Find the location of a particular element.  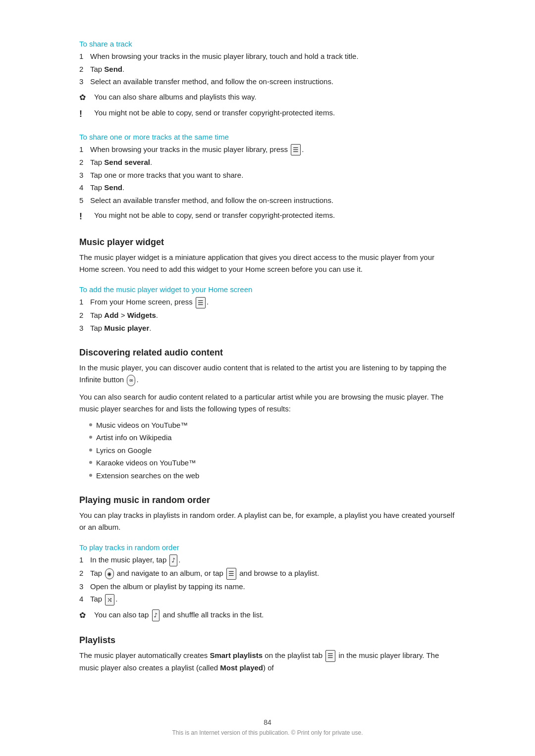

share-multiple-warning: ! You might not be able to copy, send or… is located at coordinates (268, 217).